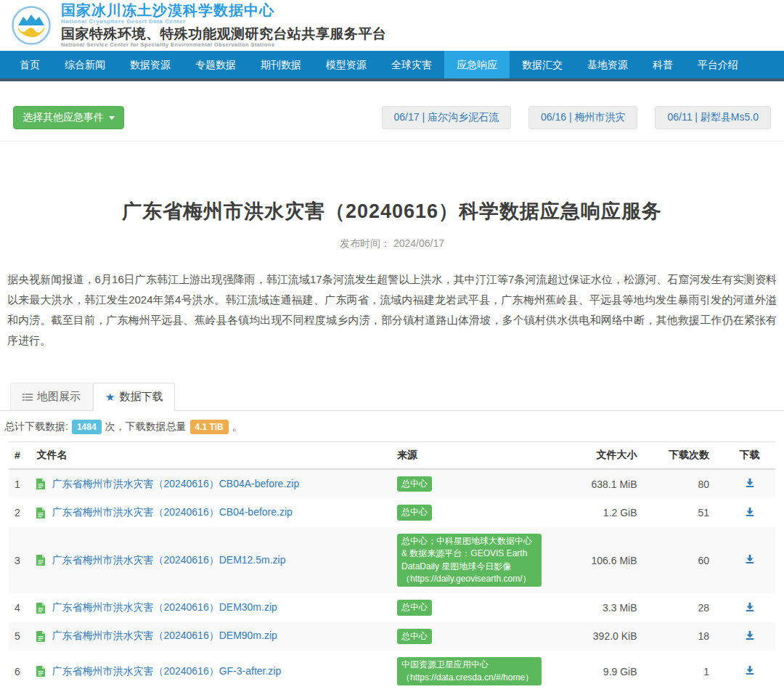  Describe the element at coordinates (392, 513) in the screenshot. I see `table-row: 2 广` at that location.